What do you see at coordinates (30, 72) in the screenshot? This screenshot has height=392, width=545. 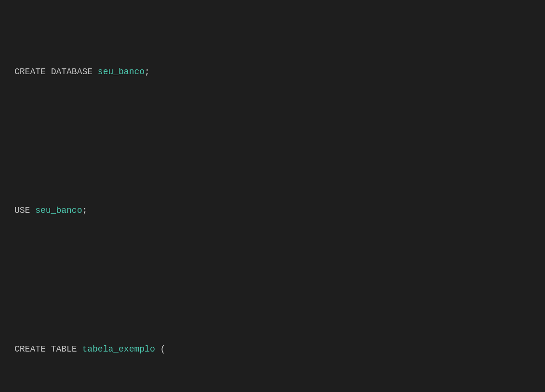 I see `keyword-create: CREATE` at bounding box center [30, 72].